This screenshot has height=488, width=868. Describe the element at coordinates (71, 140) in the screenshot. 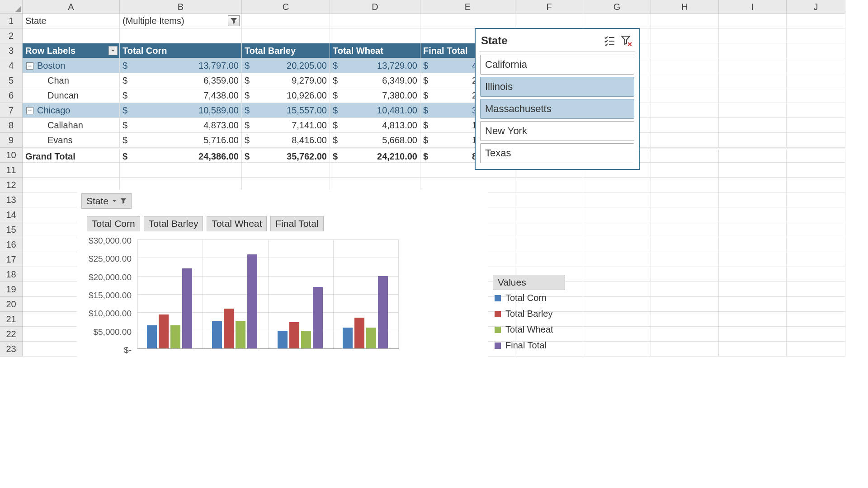

I see `pivot-row-label: Evans` at that location.